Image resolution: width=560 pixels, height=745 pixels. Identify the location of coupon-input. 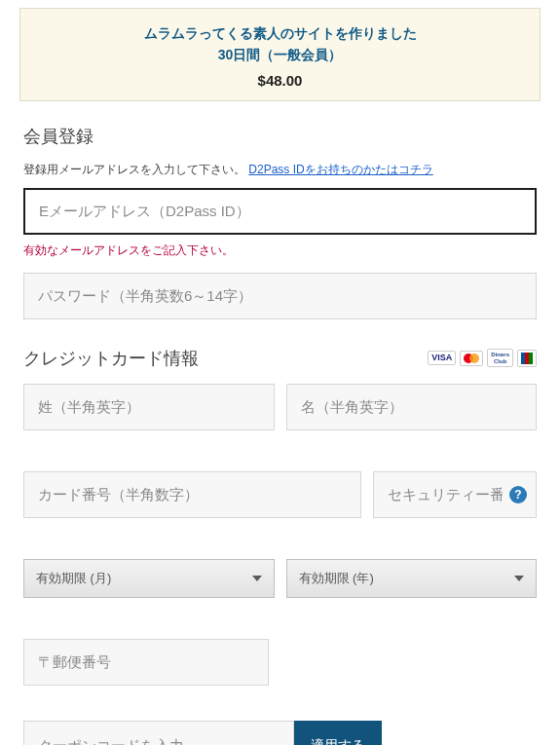
(159, 732).